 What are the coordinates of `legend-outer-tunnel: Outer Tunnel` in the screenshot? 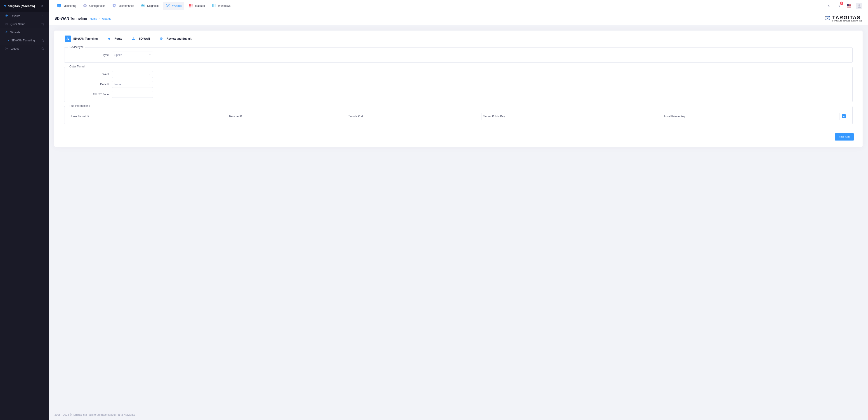 It's located at (77, 67).